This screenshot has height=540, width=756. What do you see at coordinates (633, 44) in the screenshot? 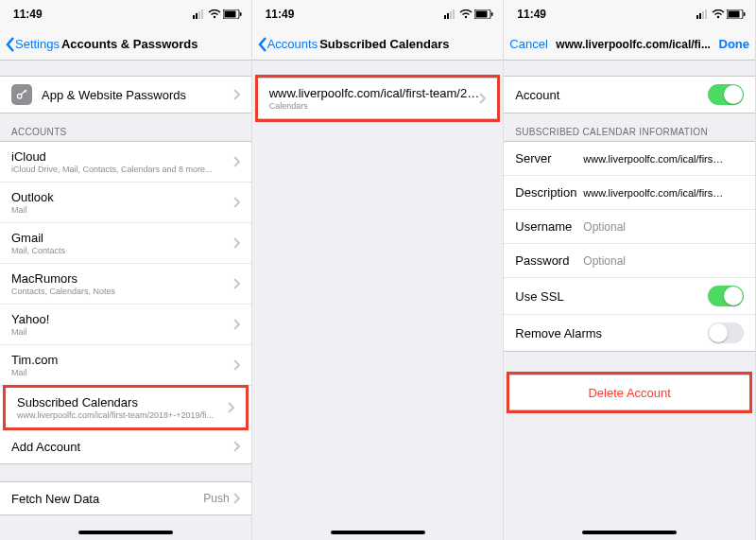
I see `nav-title: www.liverpoolfc.com/ical/fi...` at bounding box center [633, 44].